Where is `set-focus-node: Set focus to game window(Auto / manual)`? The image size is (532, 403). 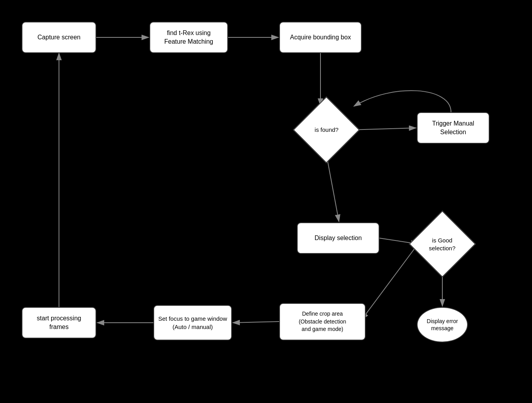 set-focus-node: Set focus to game window(Auto / manual) is located at coordinates (193, 323).